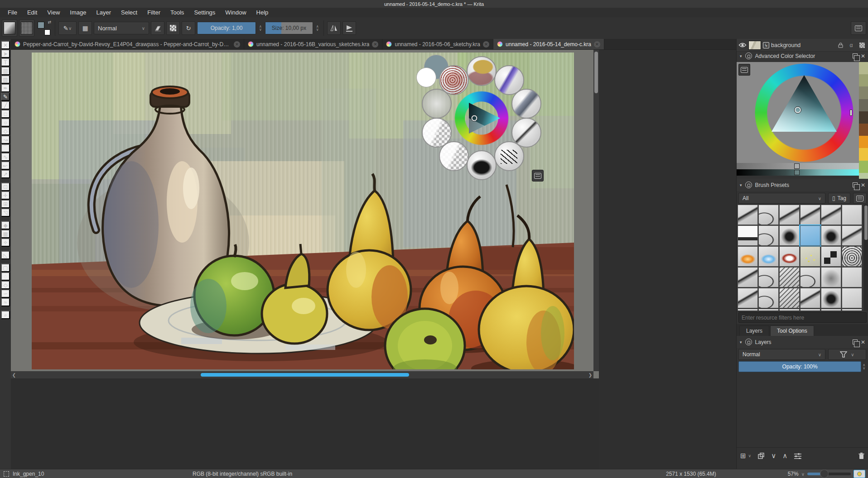  I want to click on zoom-slider, so click(829, 474).